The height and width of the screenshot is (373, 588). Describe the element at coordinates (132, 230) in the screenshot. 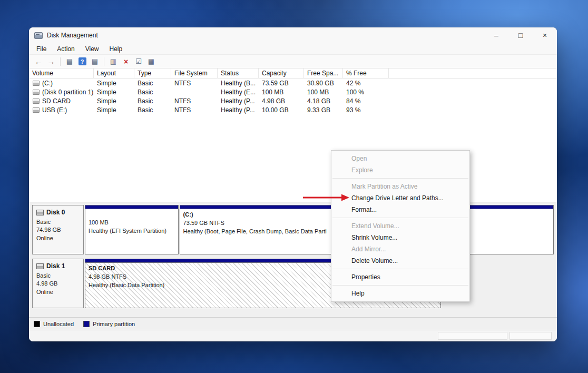

I see `partition-efi-system: 100 MB Healthy (EFI System Partition)` at that location.